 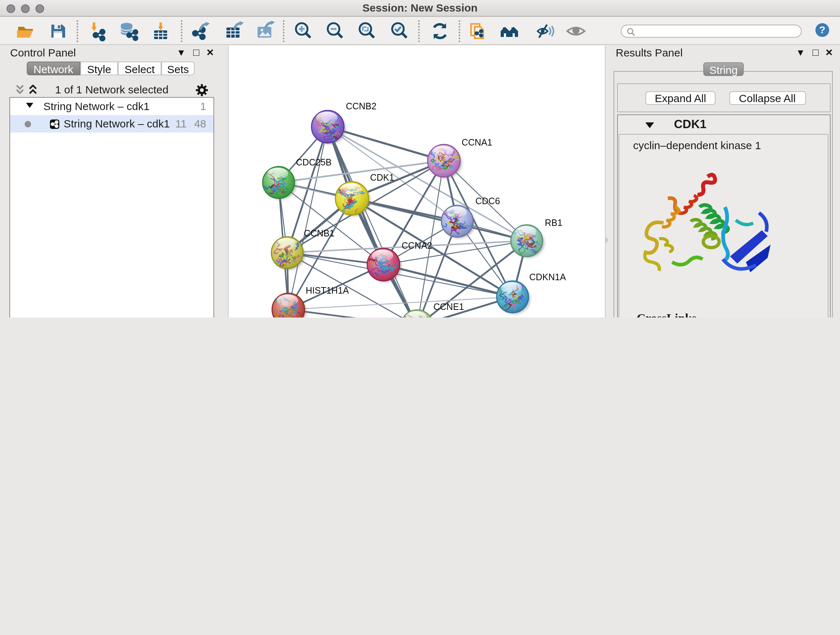 I want to click on svg-text: CDK1, so click(x=382, y=177).